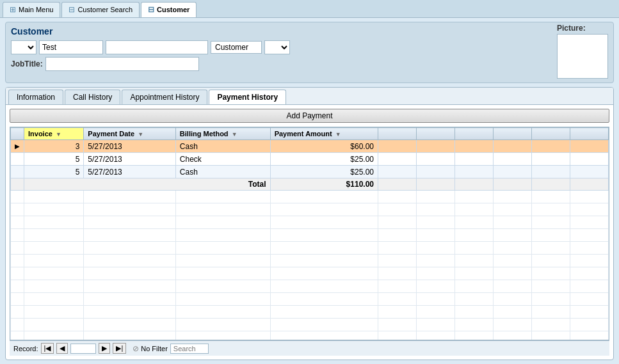  What do you see at coordinates (104, 348) in the screenshot?
I see `nav-next-button: ▶` at bounding box center [104, 348].